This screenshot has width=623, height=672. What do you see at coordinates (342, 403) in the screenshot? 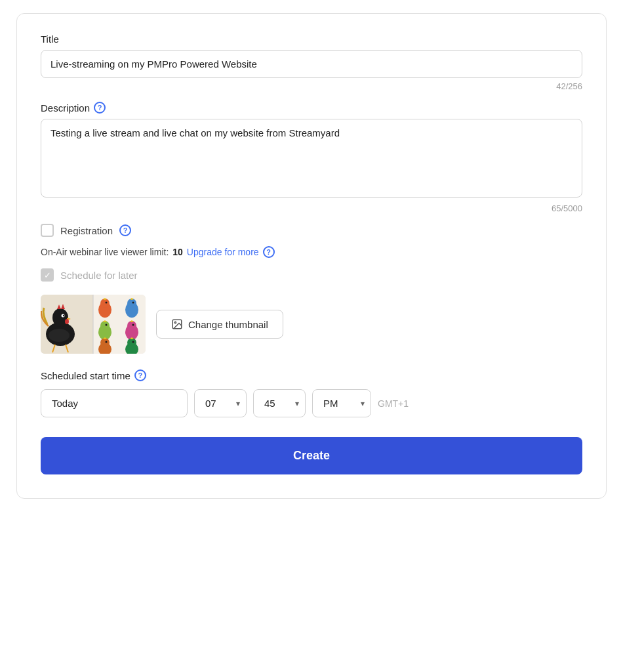
I see `ampm-wrapper: AM PM ▾` at bounding box center [342, 403].